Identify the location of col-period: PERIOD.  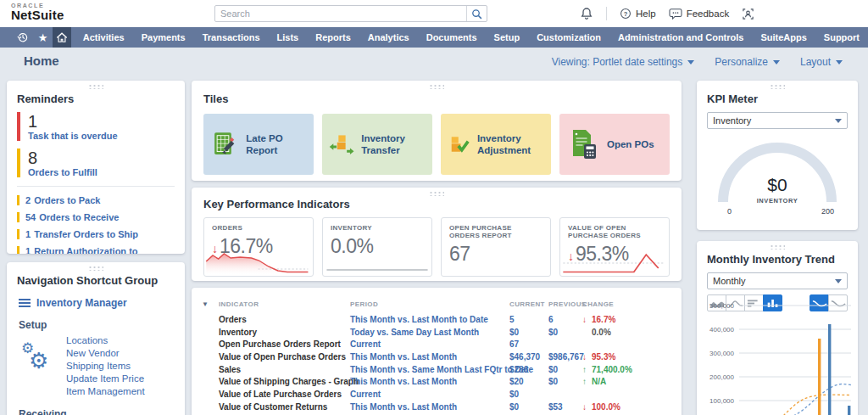
(430, 304).